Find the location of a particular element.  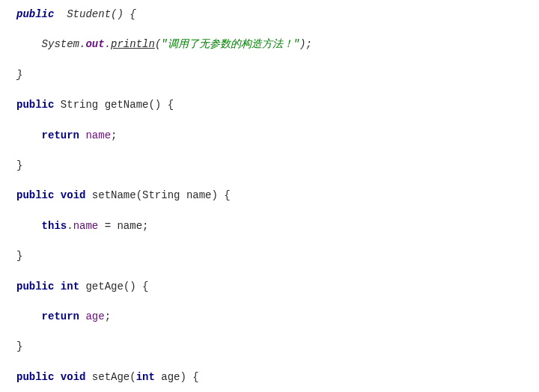

getname-line: public String getName() { is located at coordinates (270, 105).